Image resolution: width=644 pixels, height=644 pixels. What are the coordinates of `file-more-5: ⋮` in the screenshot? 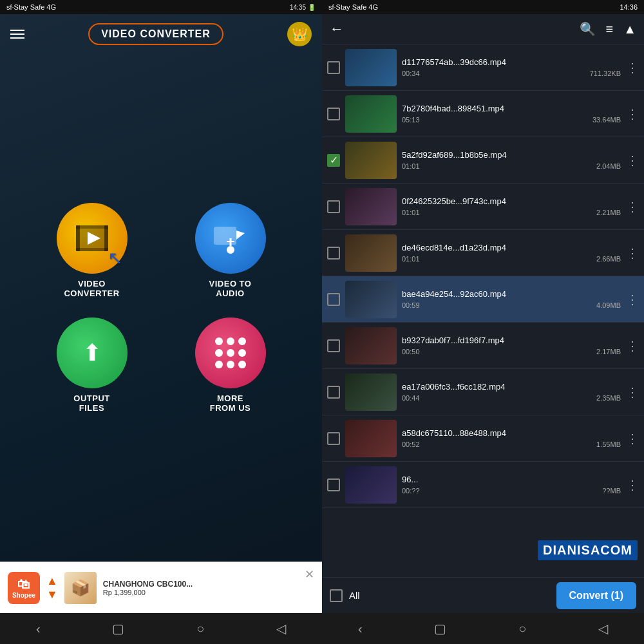 It's located at (632, 253).